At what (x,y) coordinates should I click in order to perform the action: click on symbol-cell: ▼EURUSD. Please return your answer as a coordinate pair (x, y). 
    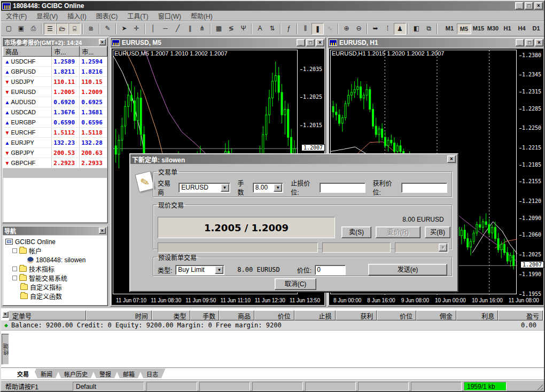
    Looking at the image, I should click on (28, 92).